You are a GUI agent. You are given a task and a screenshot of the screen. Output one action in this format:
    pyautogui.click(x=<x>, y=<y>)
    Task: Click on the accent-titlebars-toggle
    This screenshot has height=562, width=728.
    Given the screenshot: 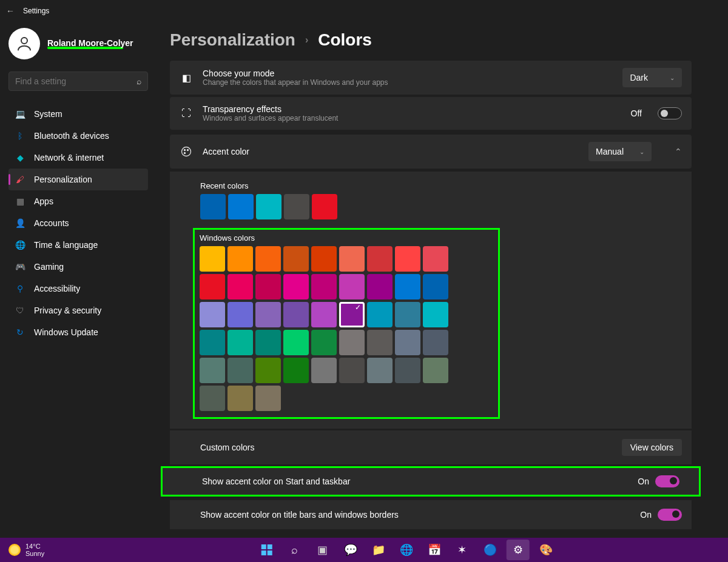 What is the action you would take?
    pyautogui.click(x=670, y=515)
    